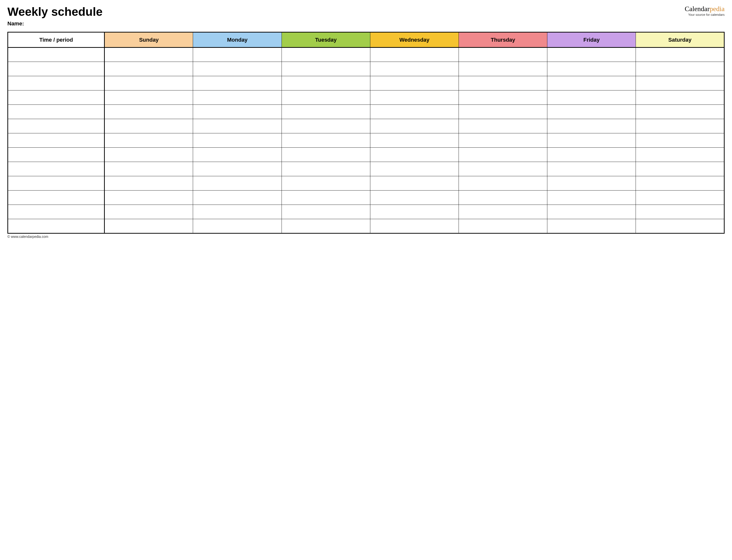 This screenshot has width=732, height=560. I want to click on header-row: Time / period Sunday Monday Tuesday Wedn…, so click(366, 40).